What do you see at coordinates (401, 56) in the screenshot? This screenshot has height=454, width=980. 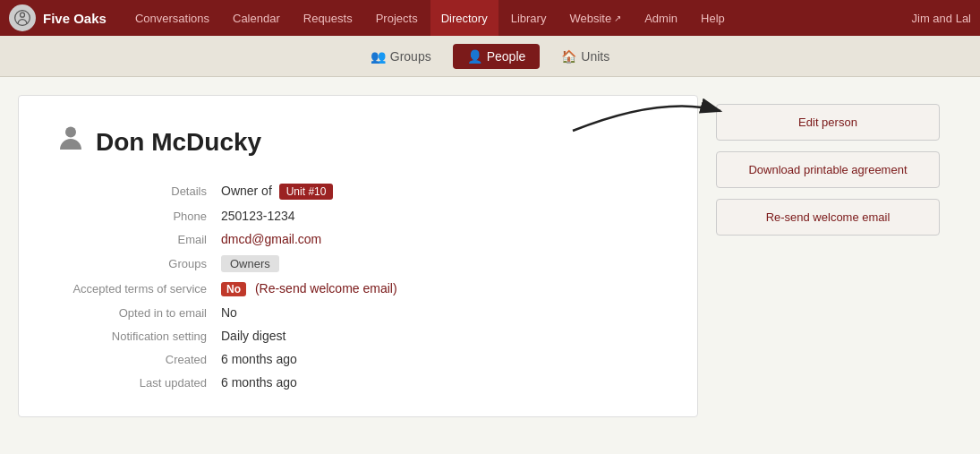 I see `subnav-groups: 👥 Groups` at bounding box center [401, 56].